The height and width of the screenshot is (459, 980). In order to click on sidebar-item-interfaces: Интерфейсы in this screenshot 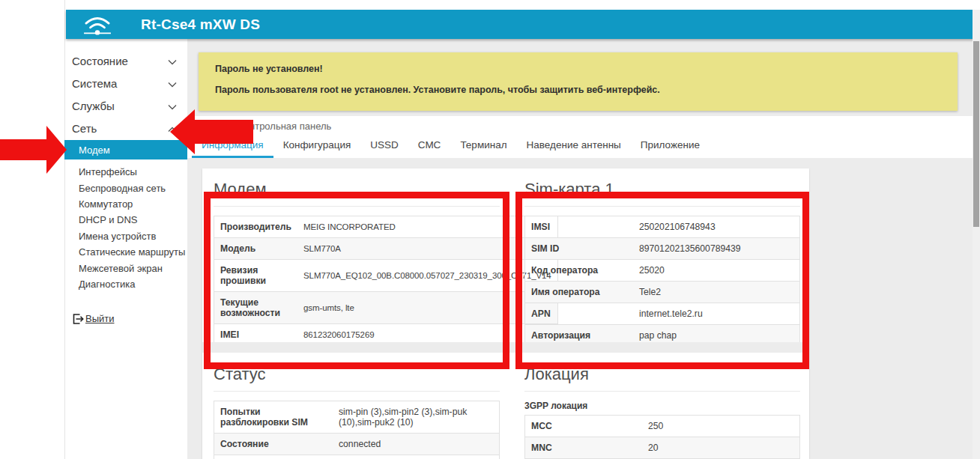, I will do `click(135, 172)`.